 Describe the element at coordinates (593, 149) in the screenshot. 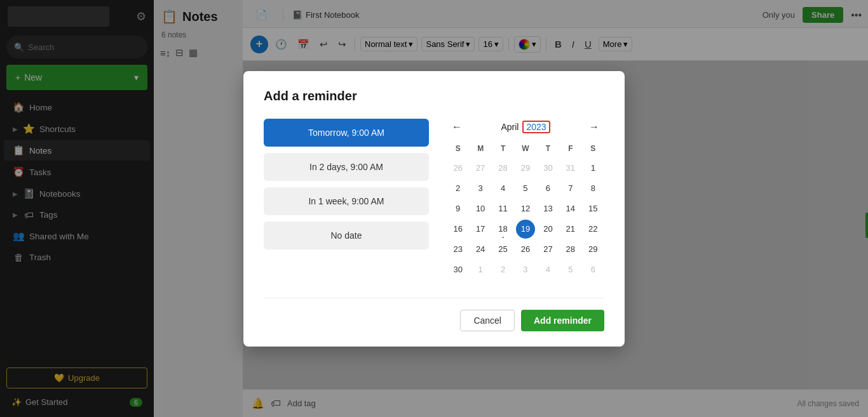

I see `cal-header-S2: S` at that location.